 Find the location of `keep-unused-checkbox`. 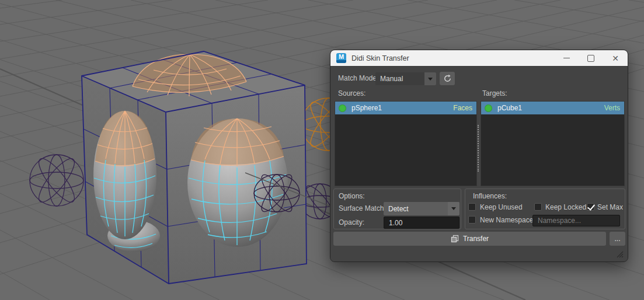

keep-unused-checkbox is located at coordinates (472, 207).